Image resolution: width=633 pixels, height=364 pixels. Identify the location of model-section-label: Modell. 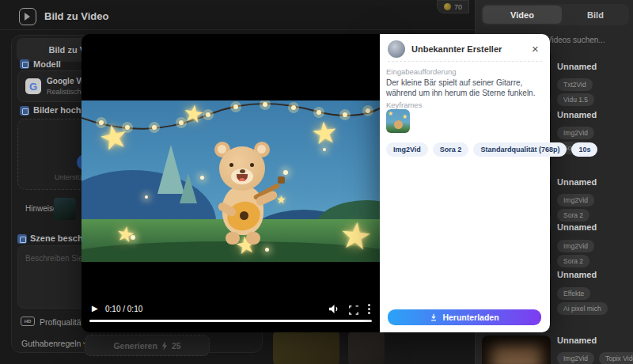
(47, 64).